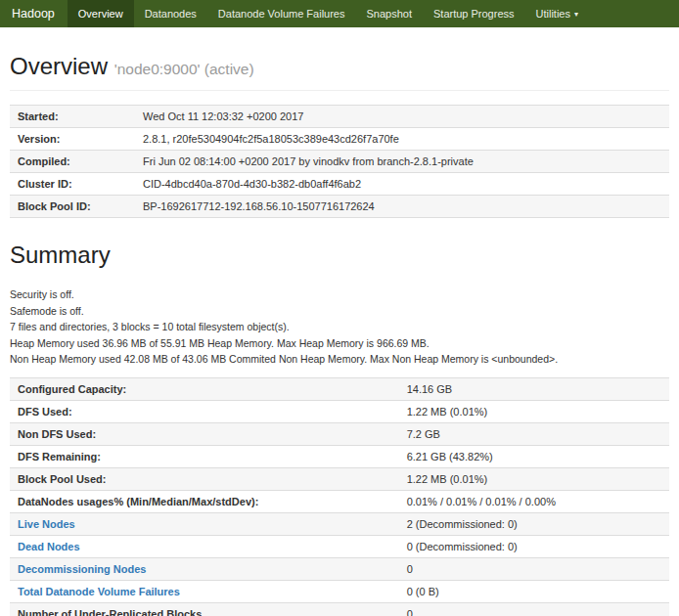 This screenshot has height=616, width=679. What do you see at coordinates (340, 479) in the screenshot?
I see `table-row: Block Pool Used: 1.22 MB (0.01%)` at bounding box center [340, 479].